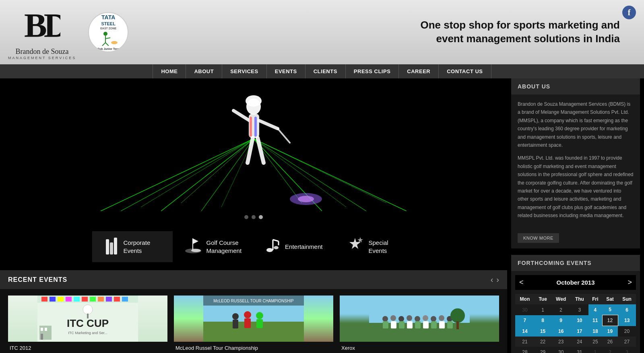  What do you see at coordinates (419, 318) in the screenshot?
I see `event-thumb-xerox` at bounding box center [419, 318].